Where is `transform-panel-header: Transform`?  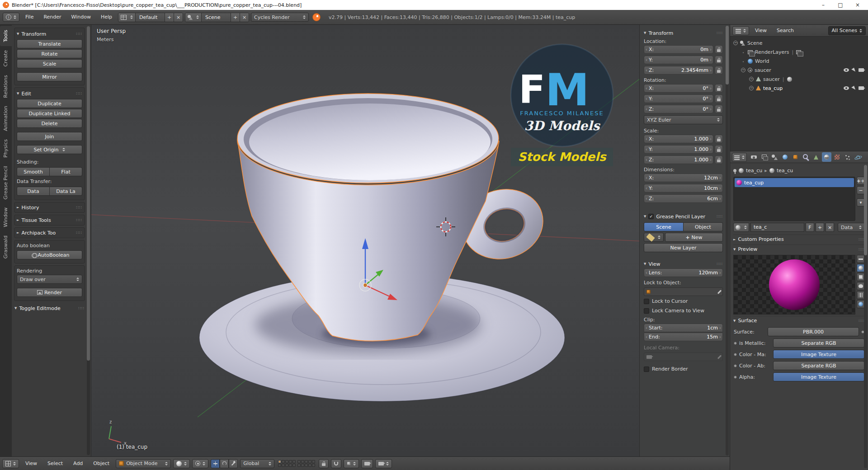
transform-panel-header: Transform is located at coordinates (50, 34).